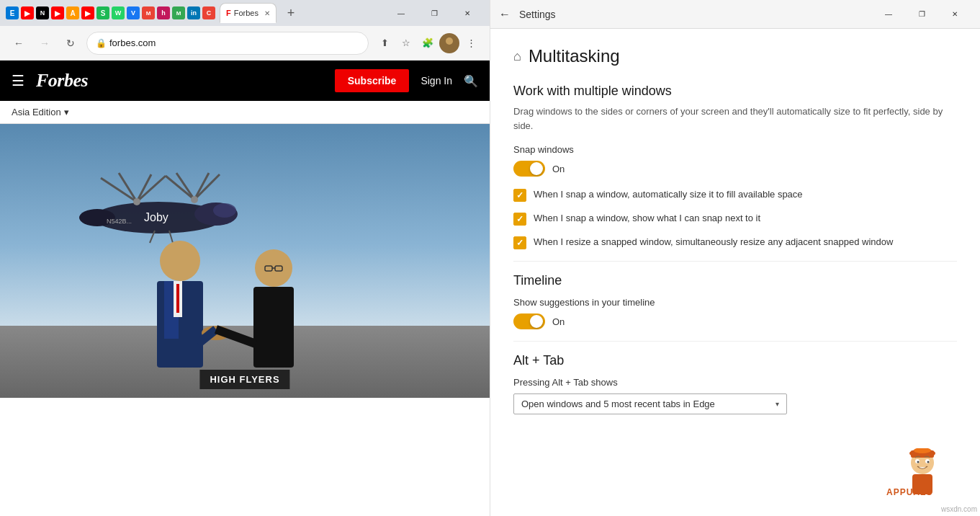 Image resolution: width=980 pixels, height=516 pixels. I want to click on snap-checkbox-3-label: When I resize a snapped window, simultan…, so click(713, 242).